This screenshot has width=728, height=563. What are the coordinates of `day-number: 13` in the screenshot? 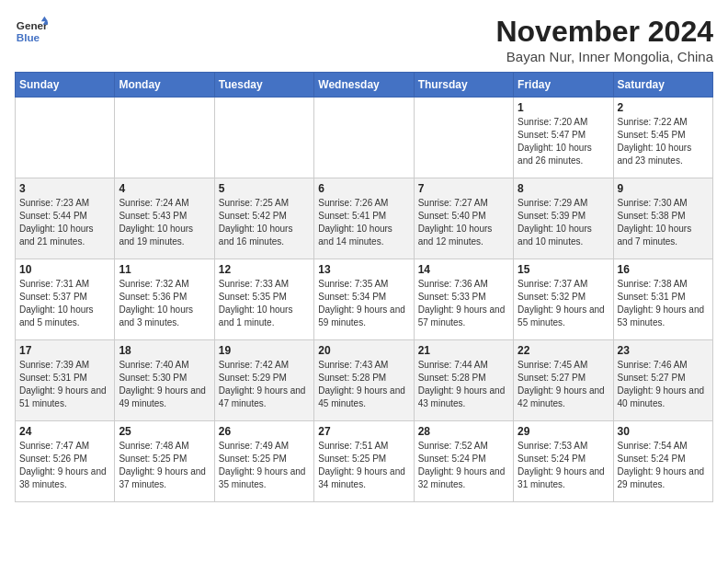 It's located at (364, 270).